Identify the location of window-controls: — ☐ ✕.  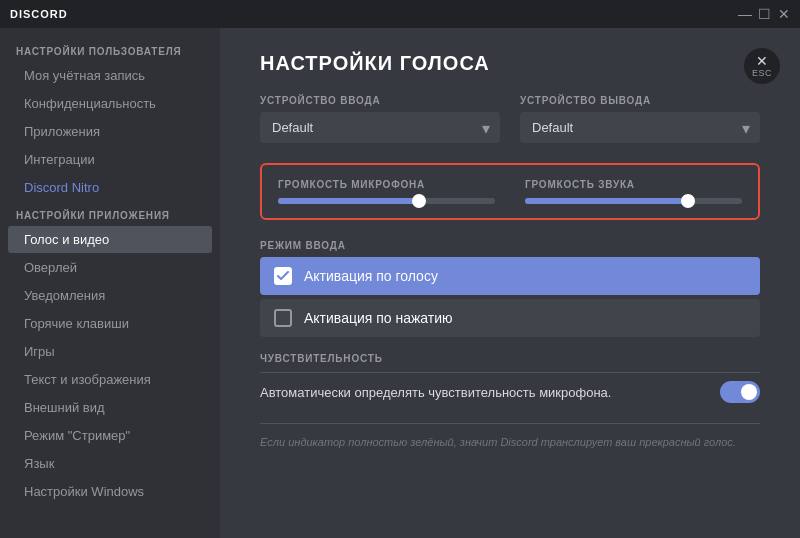
(764, 14).